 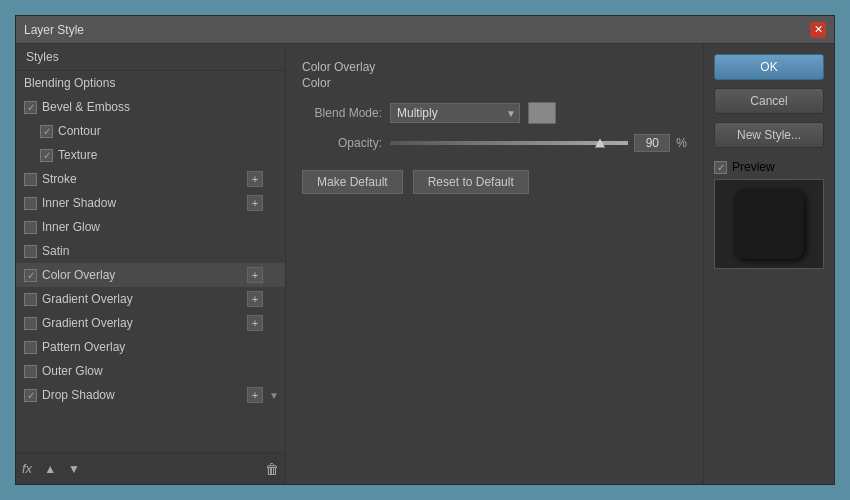 I want to click on preview-shape, so click(x=769, y=224).